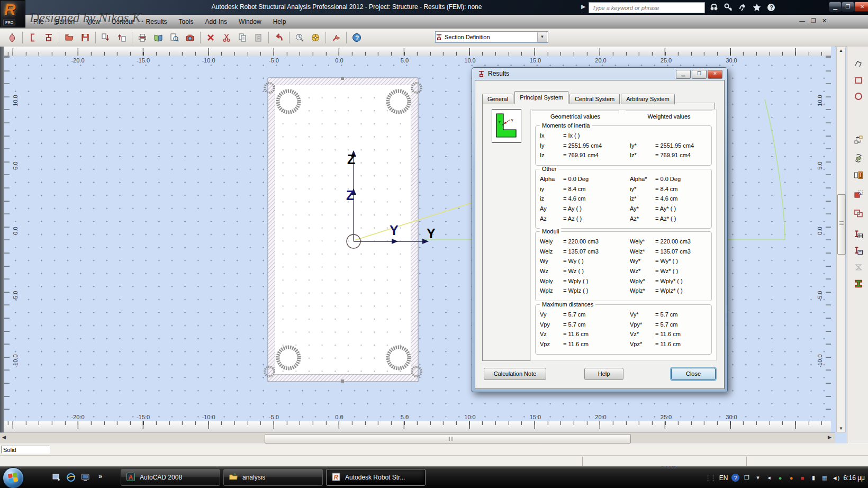  What do you see at coordinates (13, 477) in the screenshot?
I see `start-button` at bounding box center [13, 477].